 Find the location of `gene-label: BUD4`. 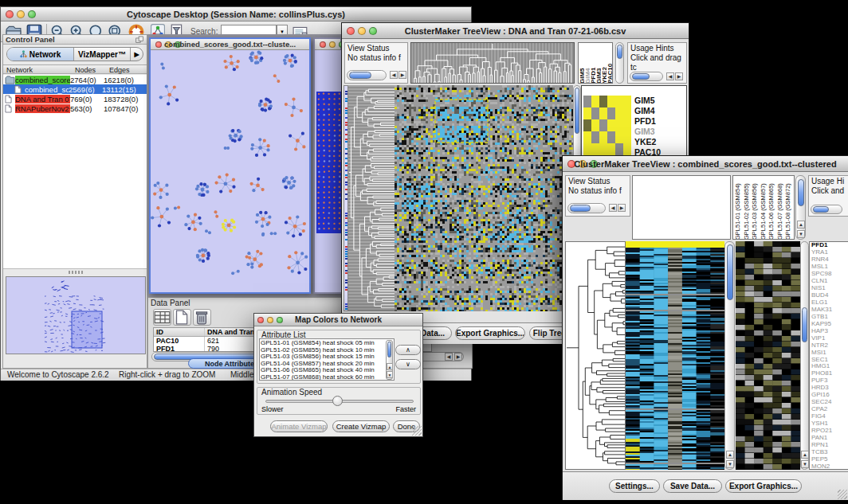

gene-label: BUD4 is located at coordinates (830, 296).